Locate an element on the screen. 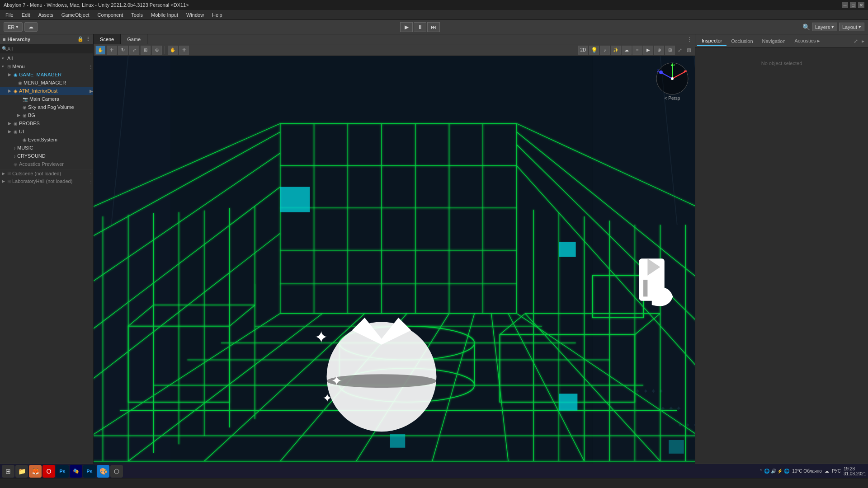  svg-text: Z is located at coordinates (658, 70).